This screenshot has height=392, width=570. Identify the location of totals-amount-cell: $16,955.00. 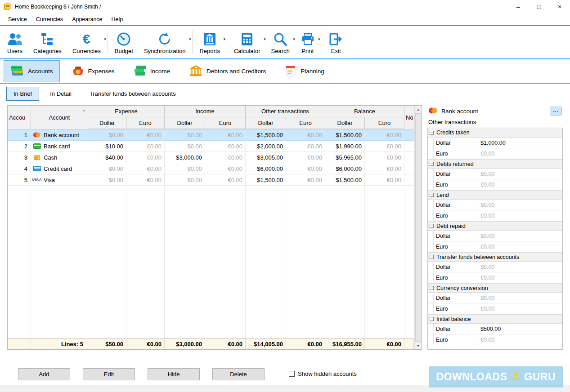
(345, 344).